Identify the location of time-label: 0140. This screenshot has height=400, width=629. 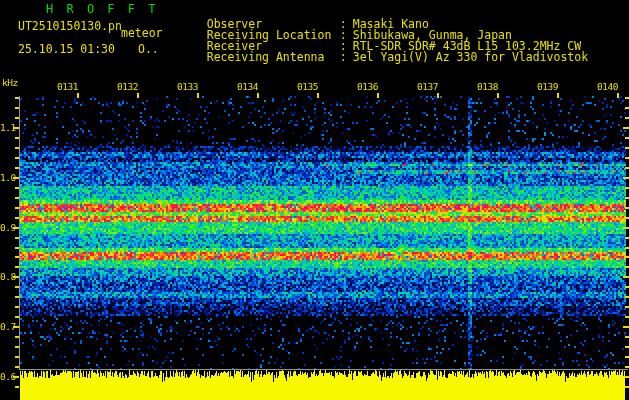
(608, 86).